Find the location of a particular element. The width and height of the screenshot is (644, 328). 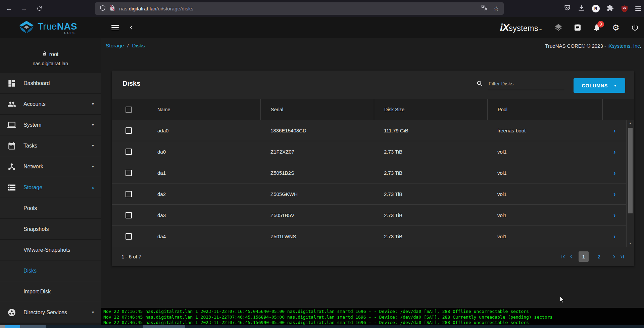

table-scrollbar: ▲ ▼ is located at coordinates (630, 183).